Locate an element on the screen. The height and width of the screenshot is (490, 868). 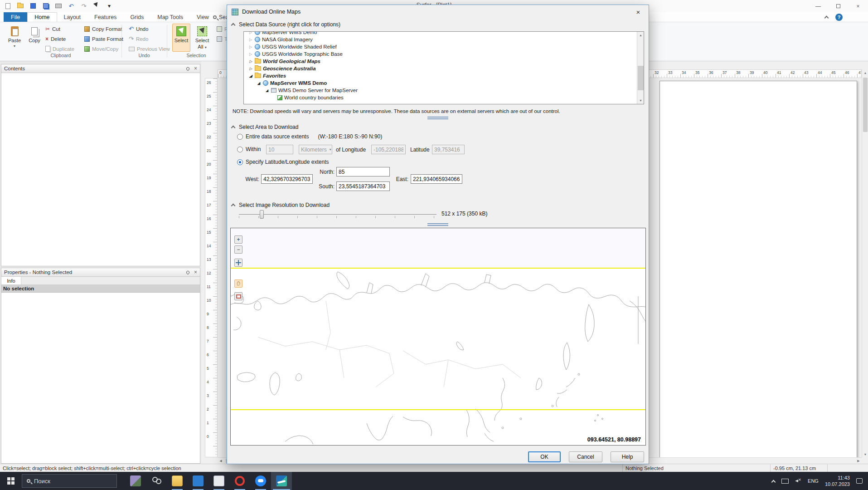
resolution-slider-handle is located at coordinates (262, 214).